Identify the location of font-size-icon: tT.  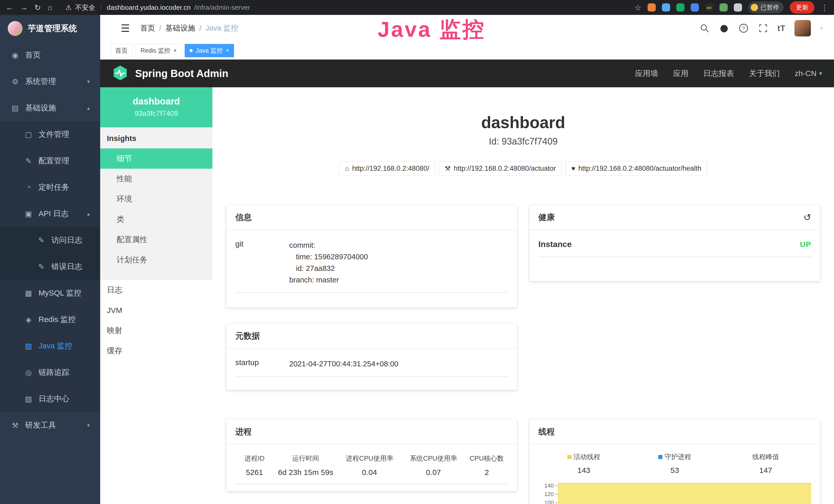
(781, 28).